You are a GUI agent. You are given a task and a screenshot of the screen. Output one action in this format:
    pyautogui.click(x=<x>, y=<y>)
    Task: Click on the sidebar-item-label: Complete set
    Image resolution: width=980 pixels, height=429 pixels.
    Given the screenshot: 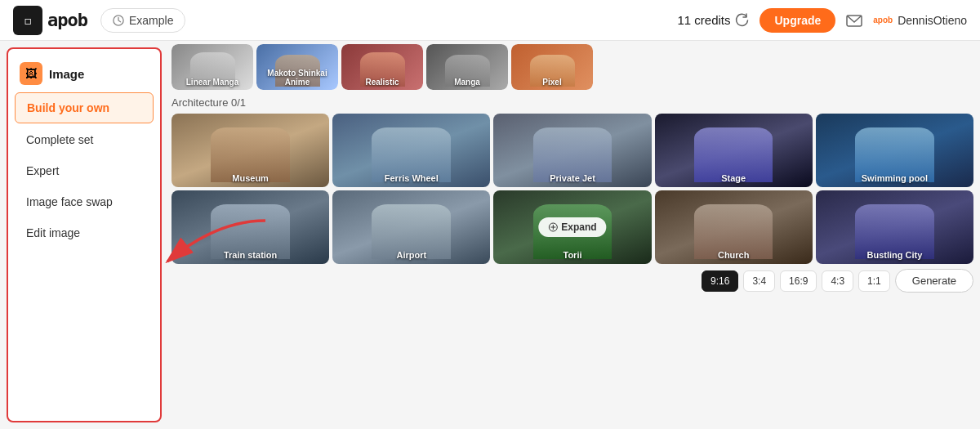 What is the action you would take?
    pyautogui.click(x=60, y=140)
    